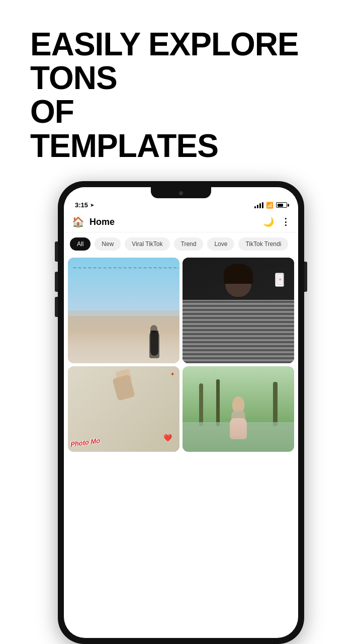  Describe the element at coordinates (181, 222) in the screenshot. I see `app-header: 🏠 Home 🌙 ⋮` at that location.